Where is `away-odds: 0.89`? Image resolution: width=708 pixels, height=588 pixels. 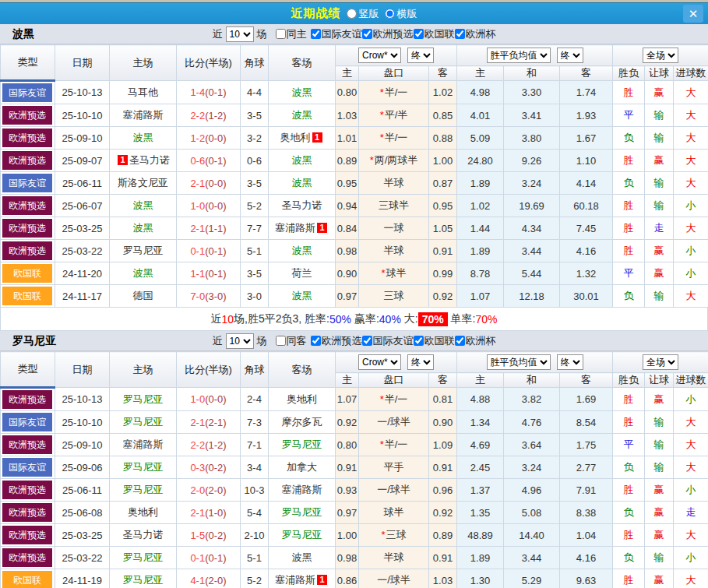 away-odds: 0.89 is located at coordinates (443, 536).